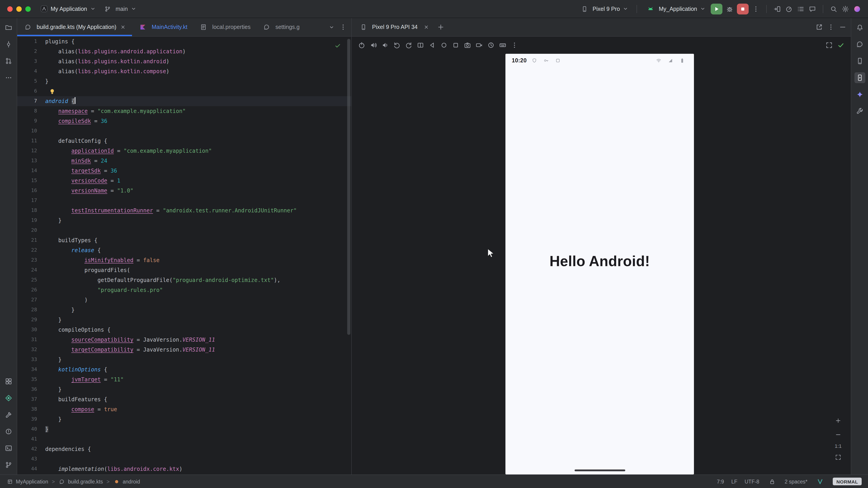 The height and width of the screenshot is (488, 868). What do you see at coordinates (777, 9) in the screenshot?
I see `device-mirroring-icon` at bounding box center [777, 9].